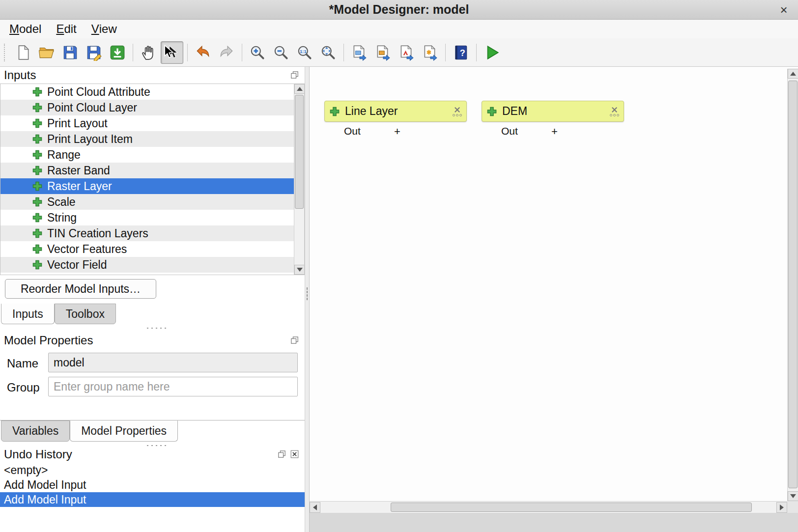 The image size is (798, 532). I want to click on inputs-rows: Point Cloud AttributePoint Cloud LayerPr…, so click(152, 180).